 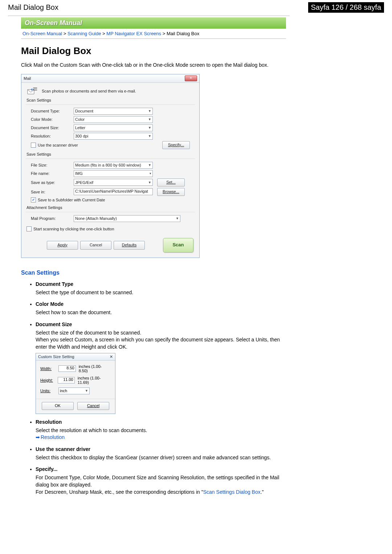 What do you see at coordinates (154, 23) in the screenshot?
I see `manual-band: On-Screen Manual` at bounding box center [154, 23].